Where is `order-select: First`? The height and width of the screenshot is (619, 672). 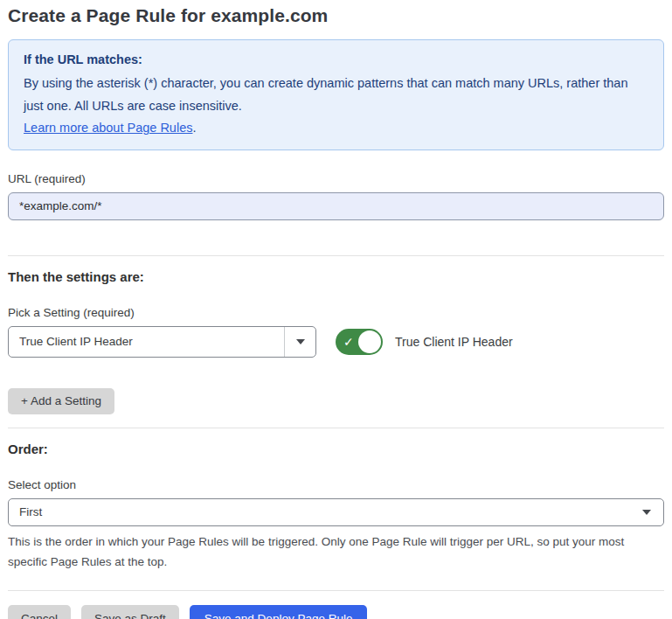
order-select: First is located at coordinates (336, 512).